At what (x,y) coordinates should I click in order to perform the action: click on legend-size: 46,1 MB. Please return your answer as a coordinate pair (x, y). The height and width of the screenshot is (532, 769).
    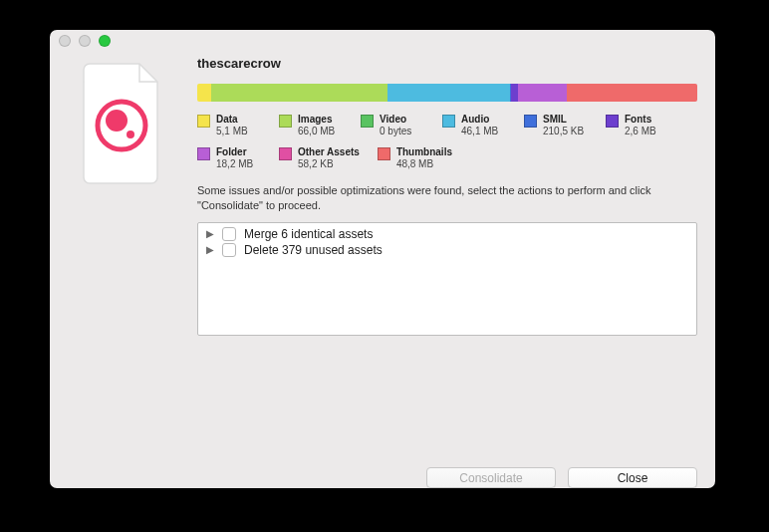
    Looking at the image, I should click on (480, 132).